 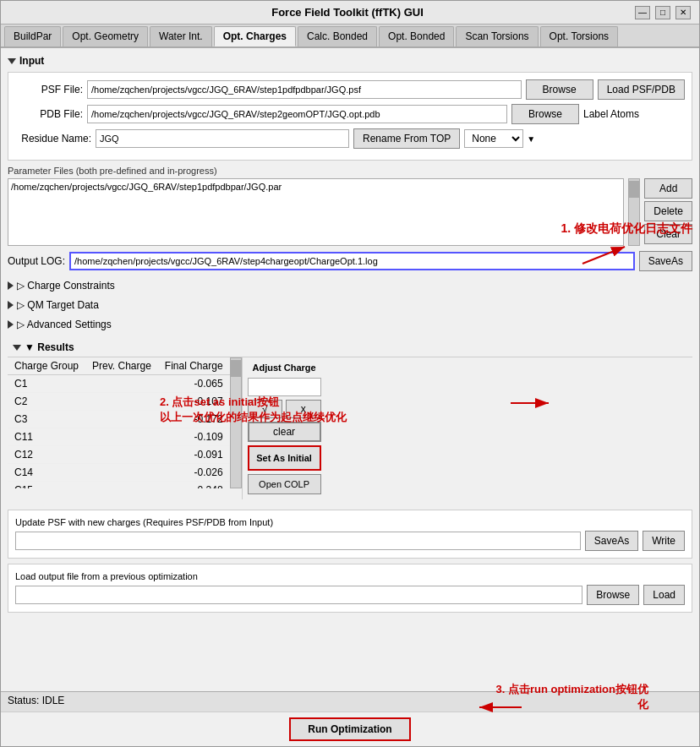 What do you see at coordinates (337, 36) in the screenshot?
I see `tab-calc-bonded: Calc. Bonded` at bounding box center [337, 36].